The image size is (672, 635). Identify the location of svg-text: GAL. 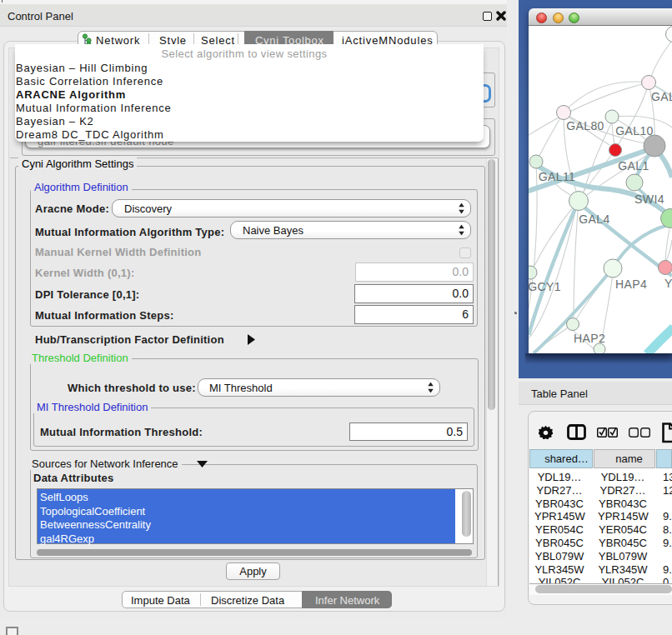
(662, 97).